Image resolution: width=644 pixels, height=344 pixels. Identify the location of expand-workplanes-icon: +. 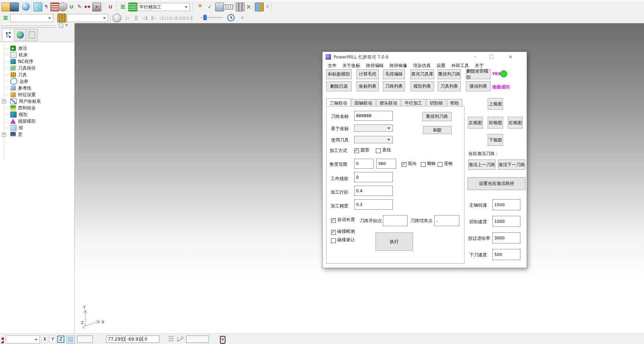
(4, 102).